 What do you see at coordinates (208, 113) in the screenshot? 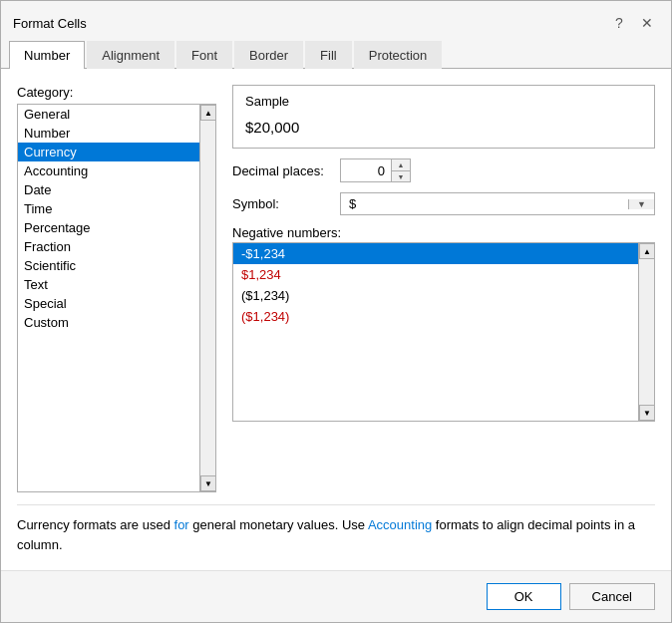
I see `scroll-up-arrow: ▲` at bounding box center [208, 113].